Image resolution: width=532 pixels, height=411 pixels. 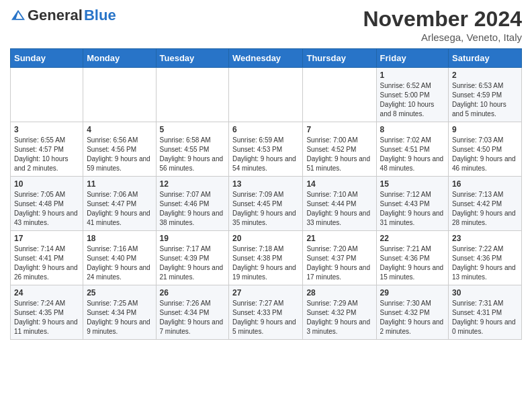 What do you see at coordinates (120, 58) in the screenshot?
I see `col-monday: Monday` at bounding box center [120, 58].